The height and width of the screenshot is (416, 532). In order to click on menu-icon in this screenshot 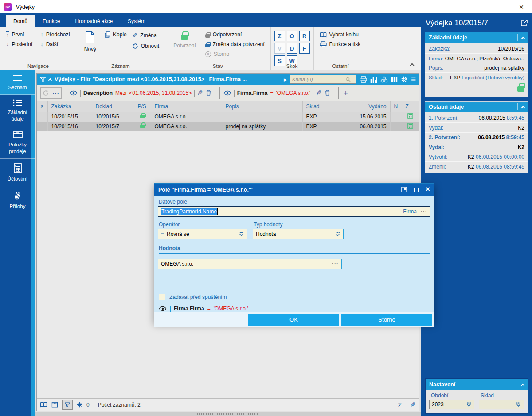, I will do `click(413, 79)`.